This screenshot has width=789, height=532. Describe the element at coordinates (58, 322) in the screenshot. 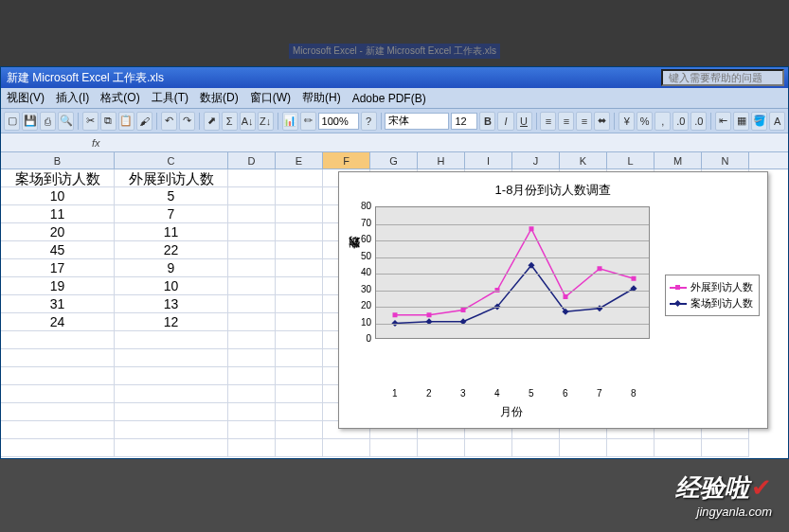

I see `cell: 24` at that location.